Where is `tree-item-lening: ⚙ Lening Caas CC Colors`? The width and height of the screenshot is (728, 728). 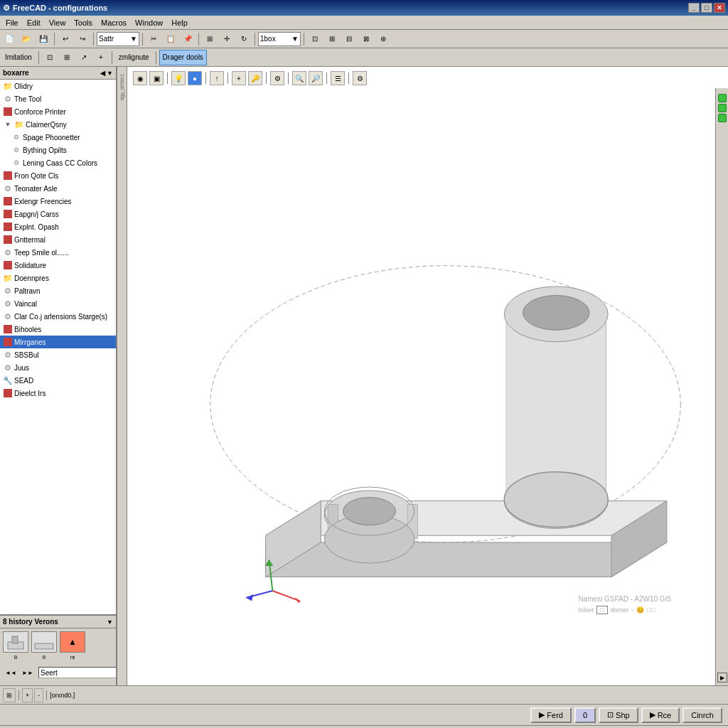 tree-item-lening: ⚙ Lening Caas CC Colors is located at coordinates (58, 163).